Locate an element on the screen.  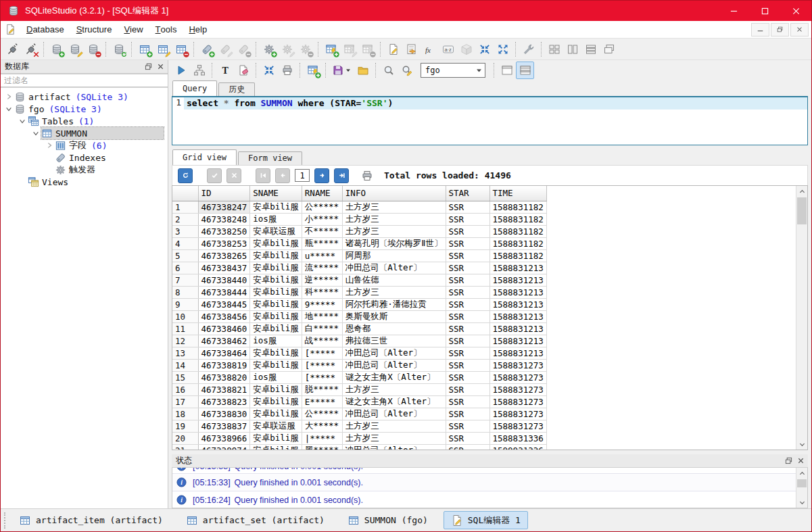
row-number: 18 is located at coordinates (185, 414).